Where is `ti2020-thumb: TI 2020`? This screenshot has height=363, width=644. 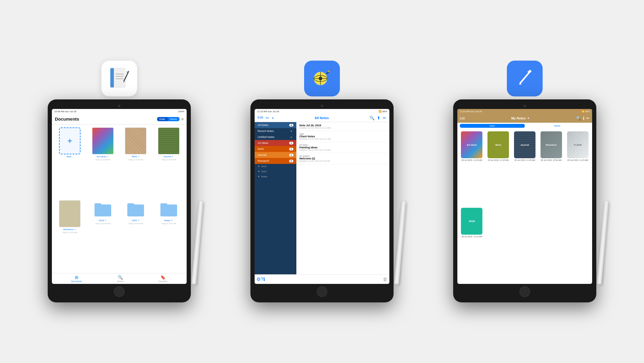 ti2020-thumb: TI 2020 is located at coordinates (578, 145).